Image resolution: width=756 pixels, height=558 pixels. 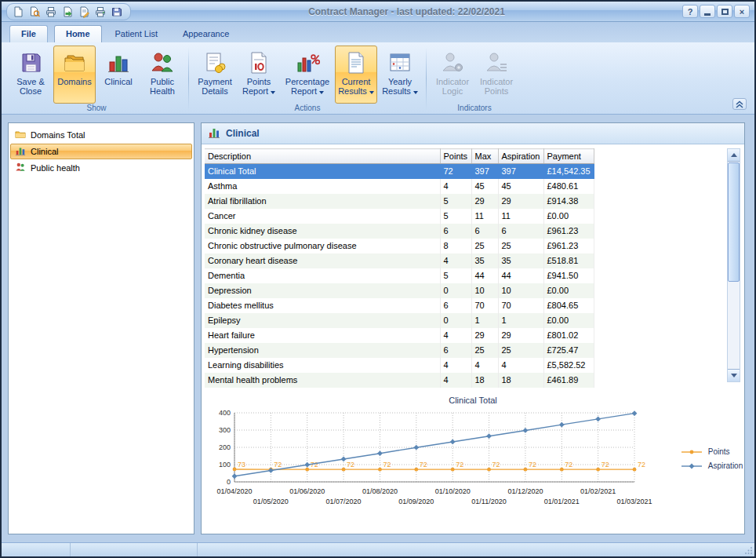 What do you see at coordinates (399, 217) in the screenshot?
I see `table-row: Cancer51111£0.00` at bounding box center [399, 217].